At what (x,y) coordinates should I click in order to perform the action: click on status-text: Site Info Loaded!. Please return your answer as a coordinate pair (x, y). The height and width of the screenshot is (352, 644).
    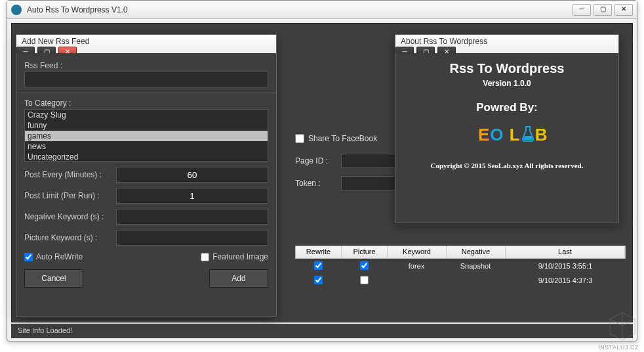
    Looking at the image, I should click on (45, 330).